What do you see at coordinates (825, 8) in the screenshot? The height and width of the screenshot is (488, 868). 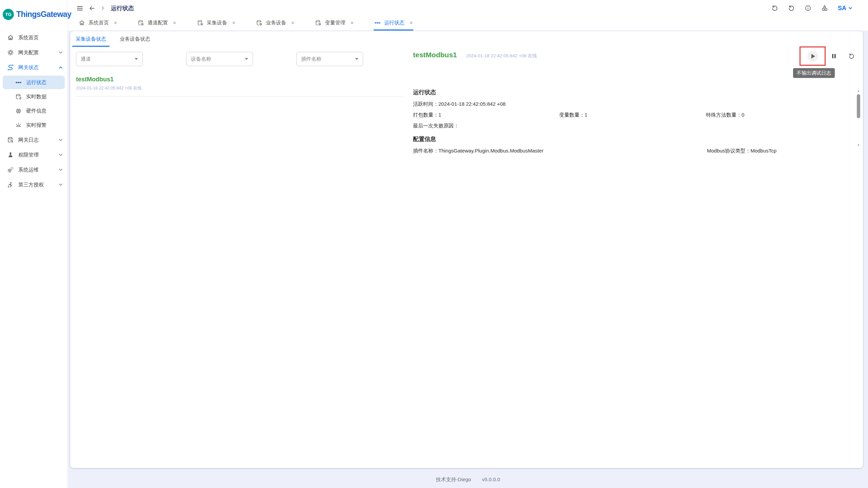 I see `components-shapes-icon` at bounding box center [825, 8].